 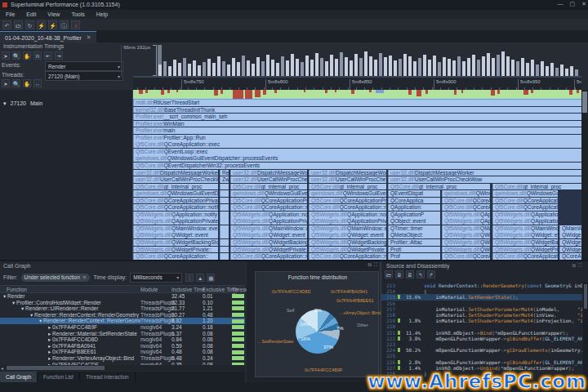 What do you see at coordinates (358, 95) in the screenshot?
I see `cpu-activity-strip` at bounding box center [358, 95].